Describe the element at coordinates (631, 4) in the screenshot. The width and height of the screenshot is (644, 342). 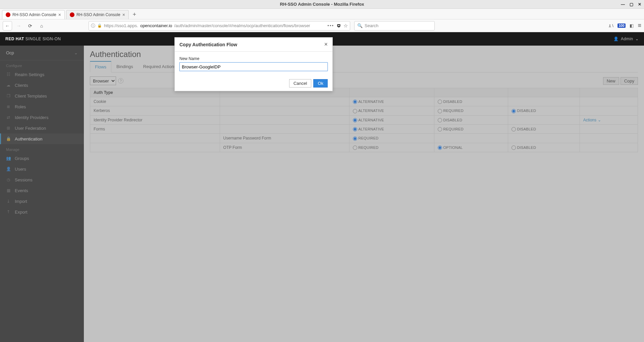
I see `window-maximize-icon: ▢` at that location.